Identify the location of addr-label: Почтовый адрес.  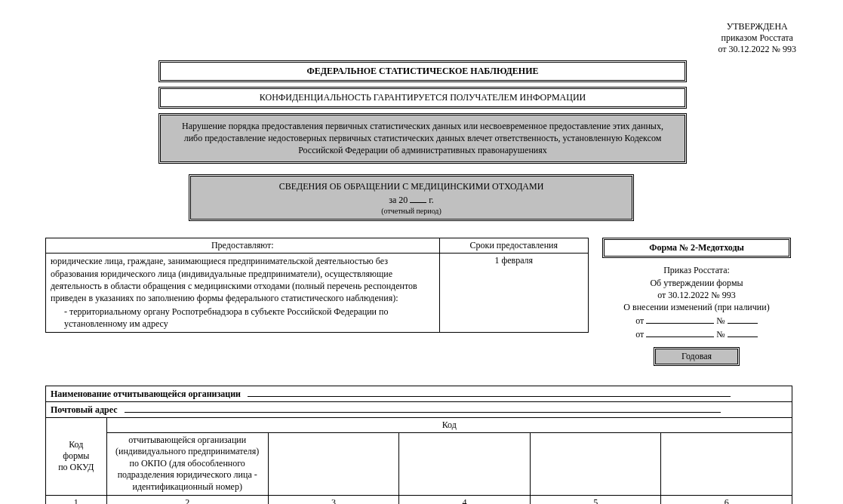
(85, 410).